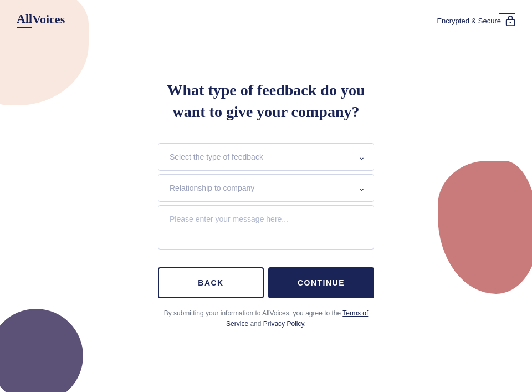 The width and height of the screenshot is (532, 392). Describe the element at coordinates (266, 157) in the screenshot. I see `feedback-type-select: Select the type of feedback Praise Conce…` at that location.